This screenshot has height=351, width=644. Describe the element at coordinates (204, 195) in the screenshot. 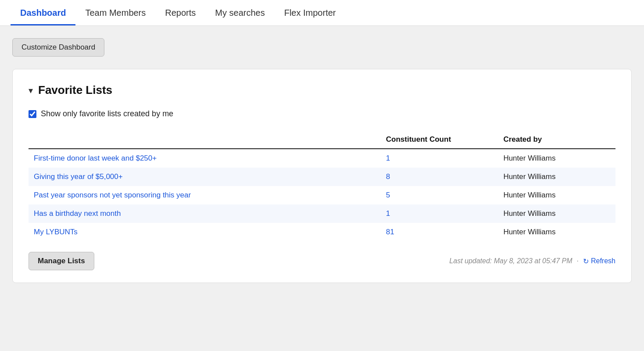

I see `list-name-cell: Past year sponsors not yet sponsoring th…` at that location.